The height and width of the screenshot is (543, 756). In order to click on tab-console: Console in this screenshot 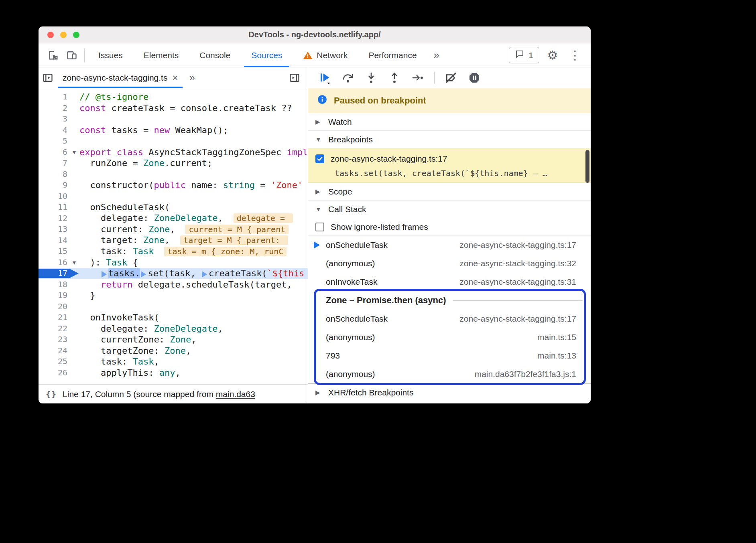, I will do `click(215, 55)`.